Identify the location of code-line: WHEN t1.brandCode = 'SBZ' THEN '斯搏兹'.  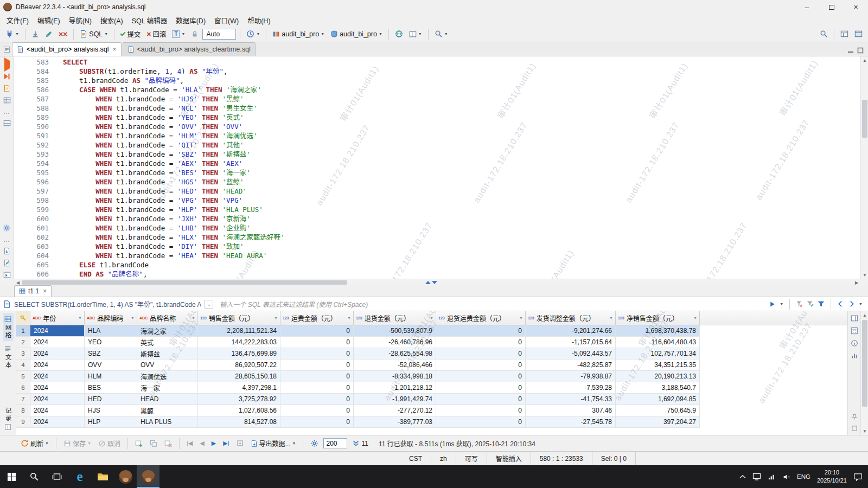
(462, 154).